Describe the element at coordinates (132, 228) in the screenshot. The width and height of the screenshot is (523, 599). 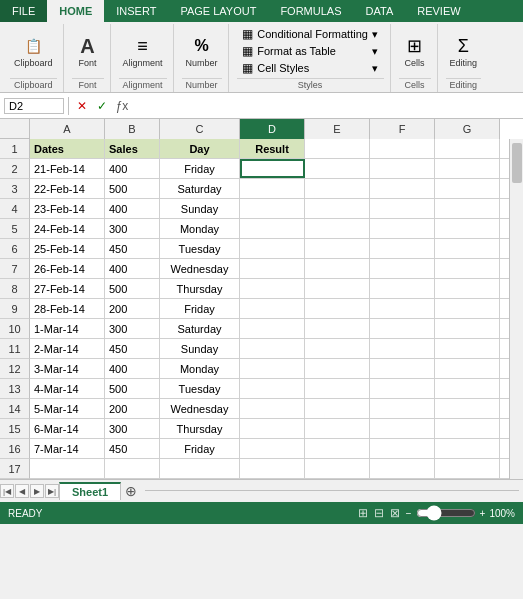
I see `cell-r5c2: 300` at that location.